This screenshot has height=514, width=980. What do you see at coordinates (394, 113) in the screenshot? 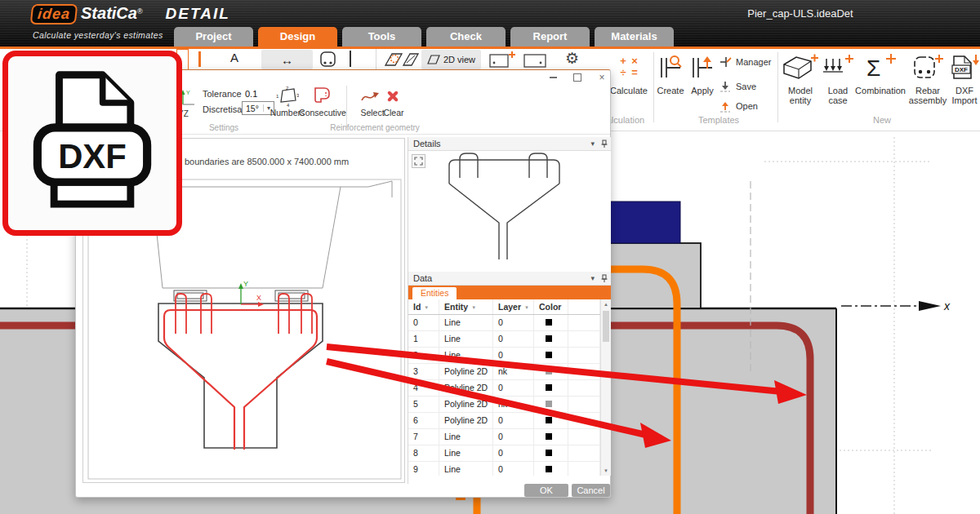
I see `clear-button: Clear` at bounding box center [394, 113].